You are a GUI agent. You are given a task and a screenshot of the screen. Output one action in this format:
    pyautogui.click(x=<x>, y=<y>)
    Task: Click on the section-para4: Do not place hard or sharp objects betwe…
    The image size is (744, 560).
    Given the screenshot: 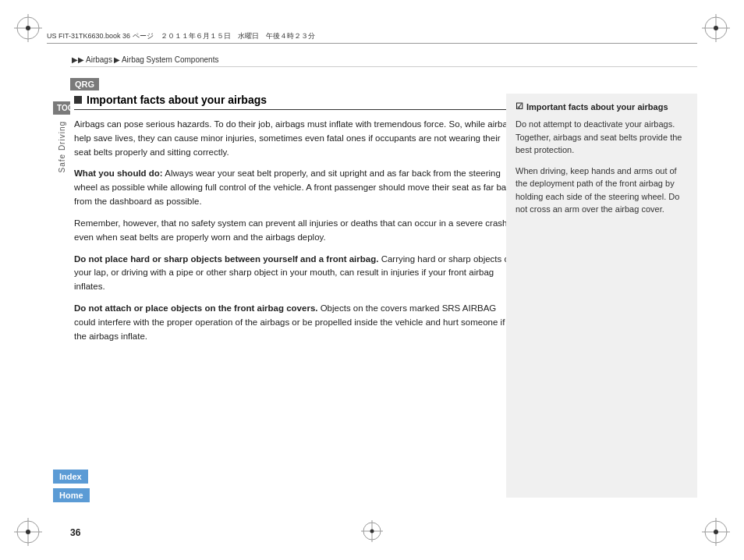 What is the action you would take?
    pyautogui.click(x=296, y=273)
    